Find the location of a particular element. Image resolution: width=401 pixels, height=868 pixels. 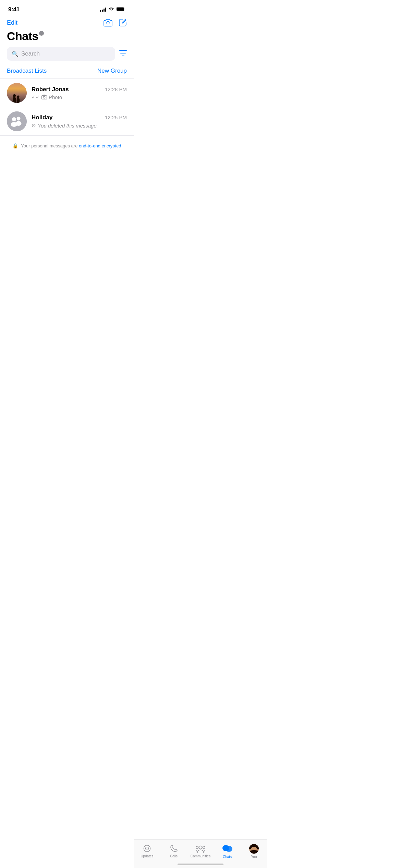

top-navigation: Edit is located at coordinates (67, 23).